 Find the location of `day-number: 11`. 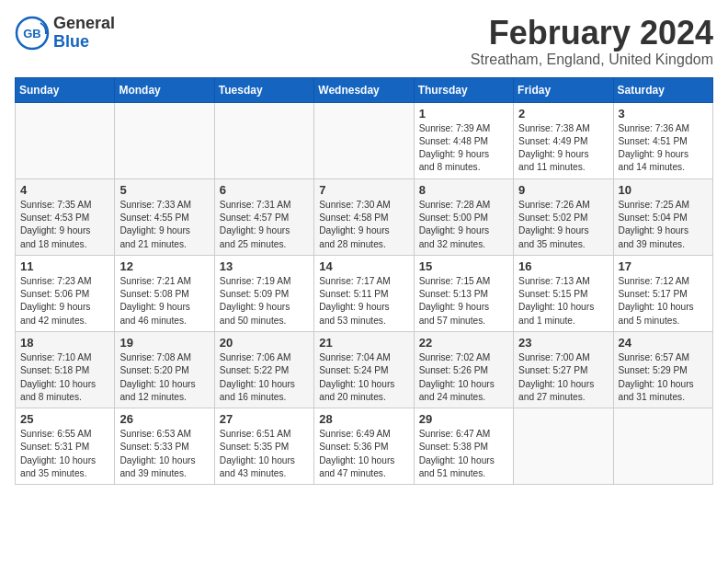

day-number: 11 is located at coordinates (64, 267).